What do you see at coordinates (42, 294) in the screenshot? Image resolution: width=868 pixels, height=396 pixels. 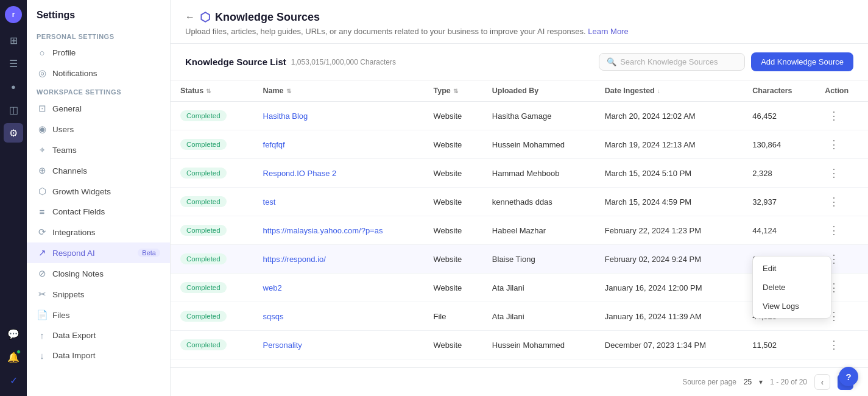 I see `snippets-icon: ✂` at bounding box center [42, 294].